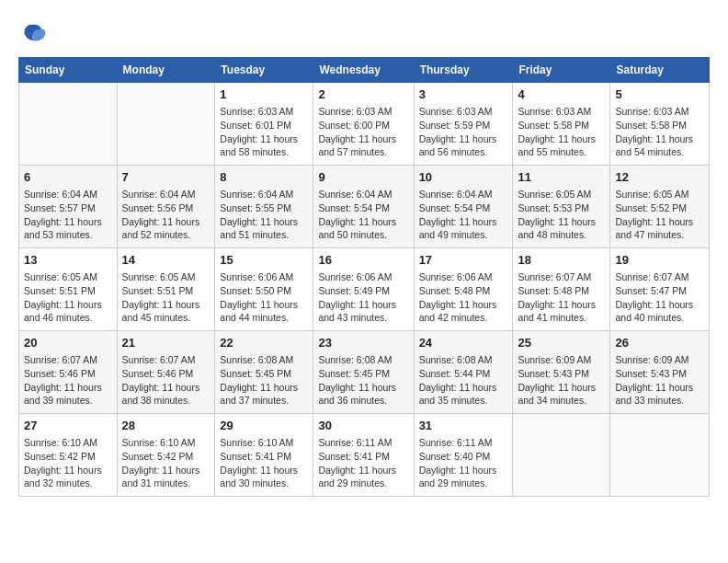 The image size is (728, 563). What do you see at coordinates (660, 373) in the screenshot?
I see `calendar-cell: 26Sunrise: 6:09 AM Sunset: 5:43 PM Dayli…` at bounding box center [660, 373].